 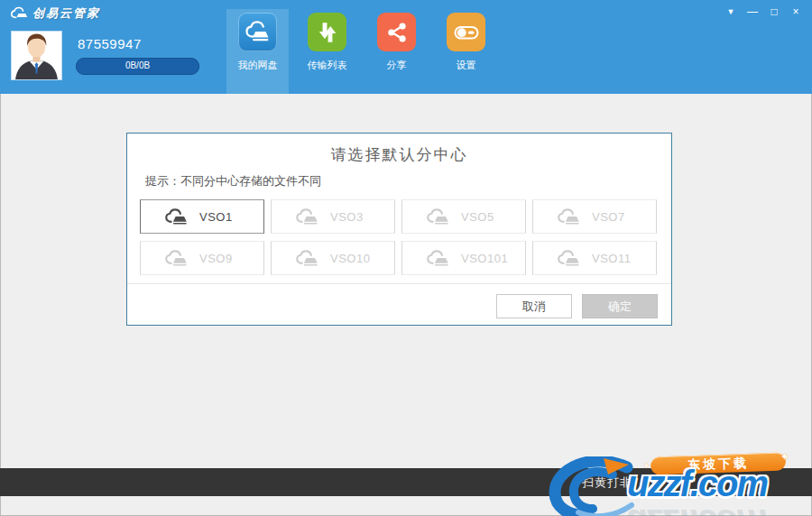 I want to click on storage-usage-text: 0B/0B, so click(x=137, y=65).